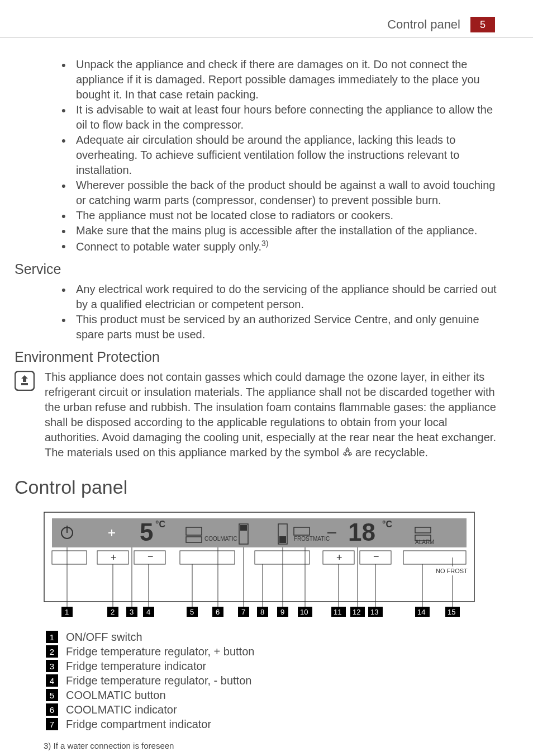 The image size is (533, 756). Describe the element at coordinates (122, 710) in the screenshot. I see `legend-label: COOLMATIC indicator` at that location.